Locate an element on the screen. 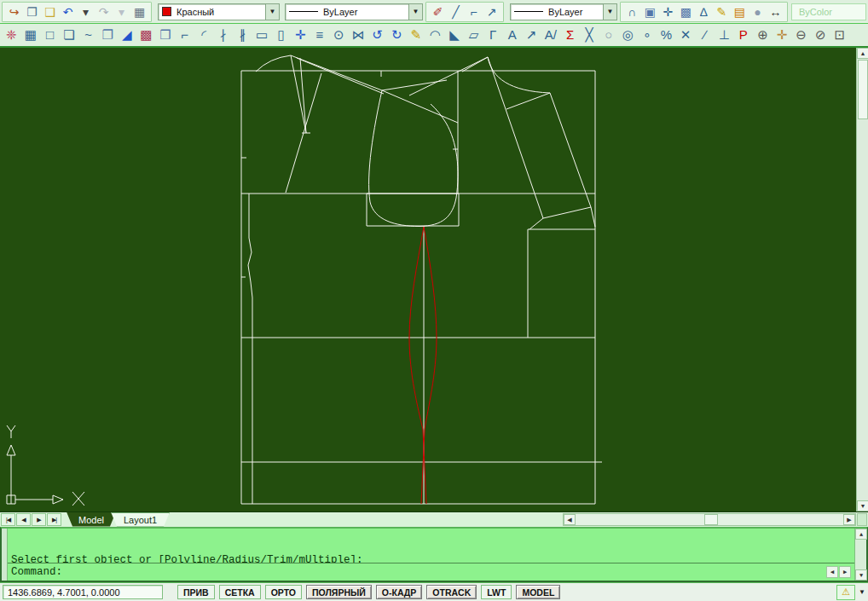  horizontal-scroll-thumb is located at coordinates (711, 520).